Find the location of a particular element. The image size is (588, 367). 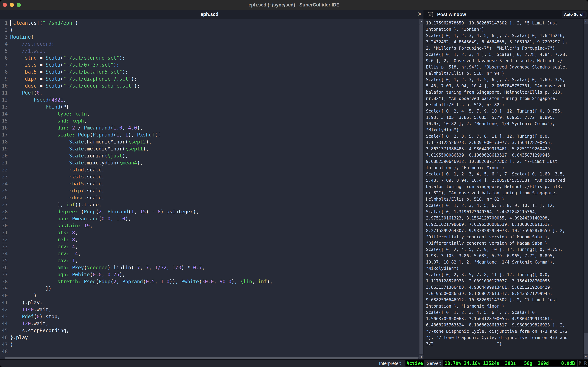

code-text: Pbind(*[ is located at coordinates (38, 107).